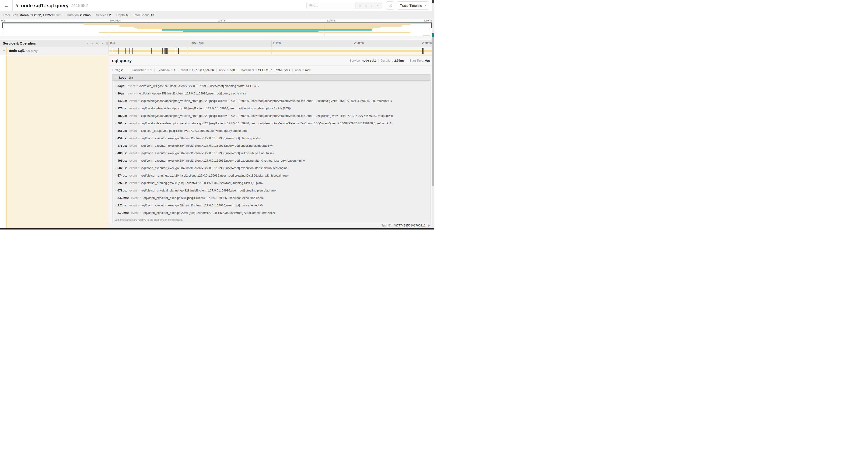 This screenshot has height=459, width=868. Describe the element at coordinates (272, 213) in the screenshot. I see `log-row: › 2.79ms: event = ‹sql/conn_executor_exe…` at that location.